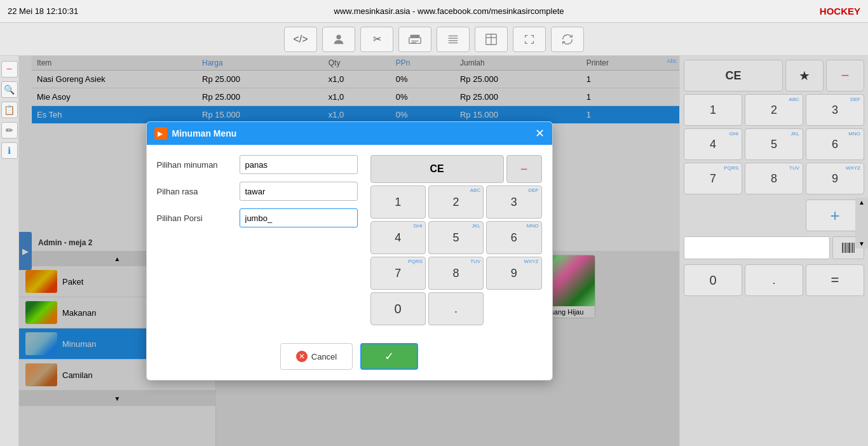  I want to click on modal-title: Minuman Menu, so click(205, 133).